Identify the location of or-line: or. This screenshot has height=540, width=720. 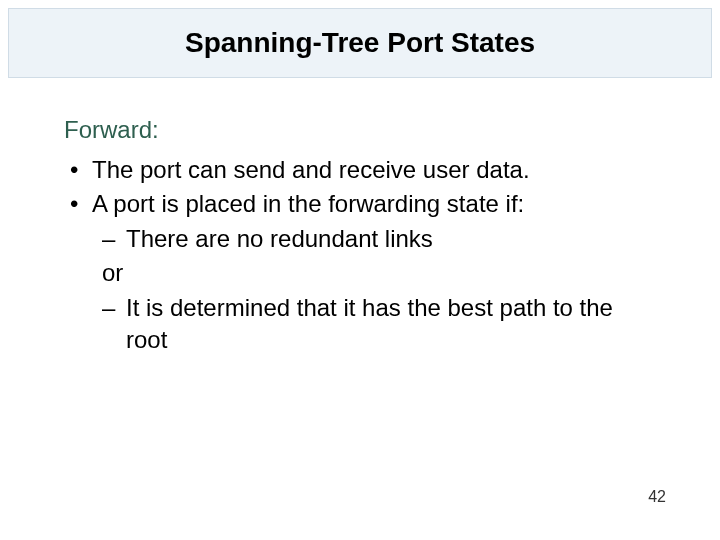
(377, 273).